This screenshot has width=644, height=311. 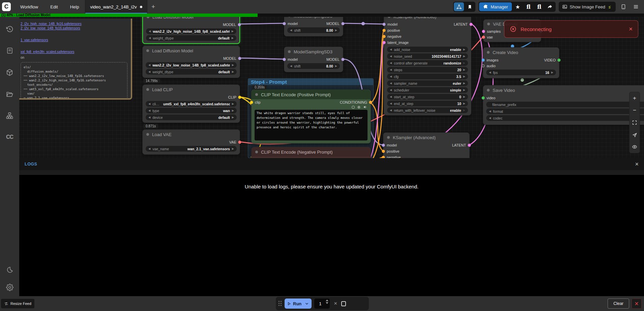 I want to click on clip-input-port, so click(x=252, y=102).